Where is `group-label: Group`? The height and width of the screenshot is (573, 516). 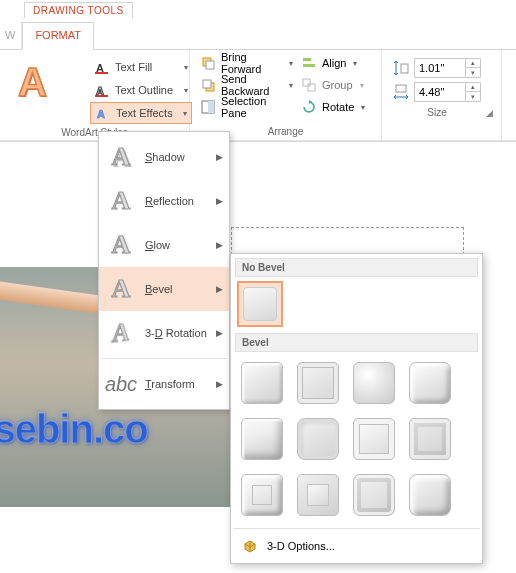 group-label: Group is located at coordinates (338, 85).